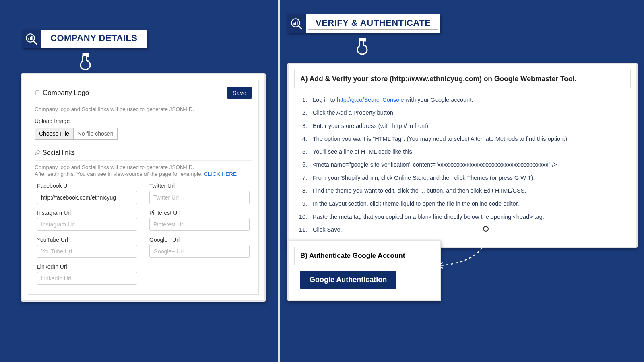  What do you see at coordinates (200, 197) in the screenshot?
I see `twitter-url-input` at bounding box center [200, 197].